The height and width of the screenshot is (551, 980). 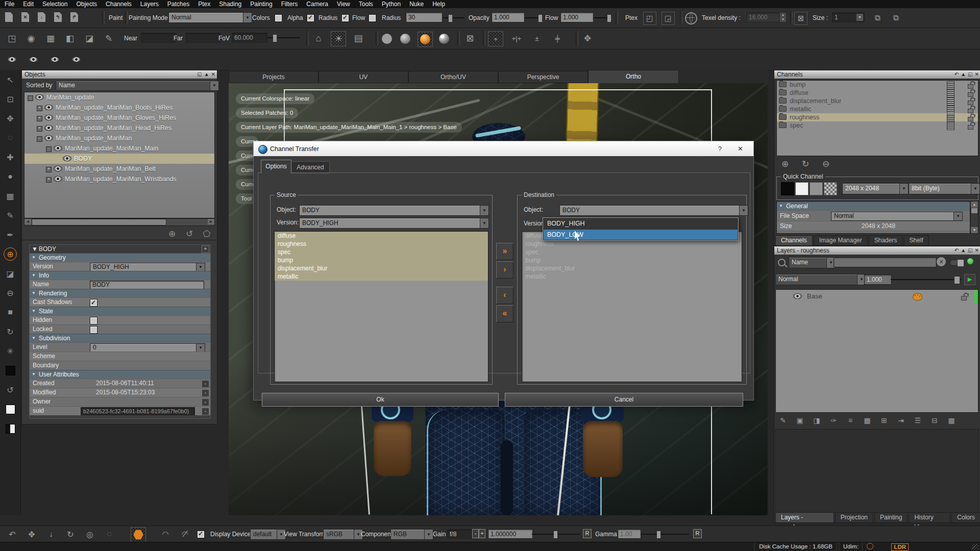 What do you see at coordinates (632, 252) in the screenshot?
I see `destination-channel-item: spec` at bounding box center [632, 252].